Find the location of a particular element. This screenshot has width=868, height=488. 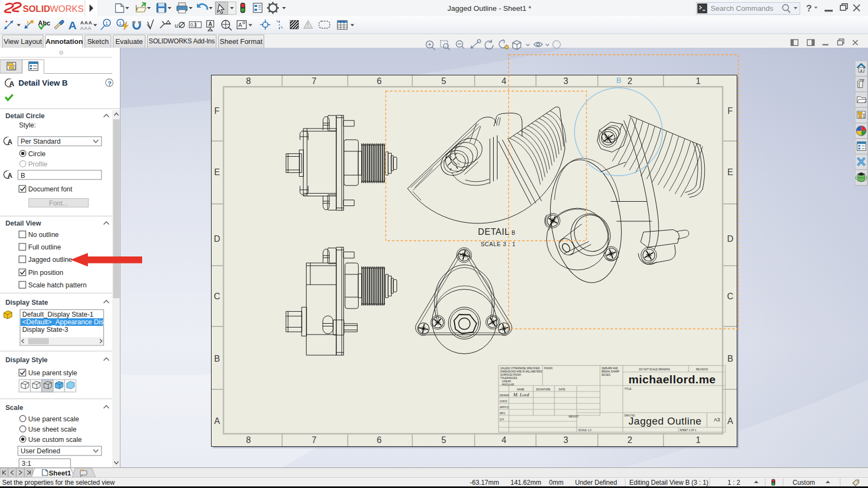

svg-text: Pin position is located at coordinates (46, 273).